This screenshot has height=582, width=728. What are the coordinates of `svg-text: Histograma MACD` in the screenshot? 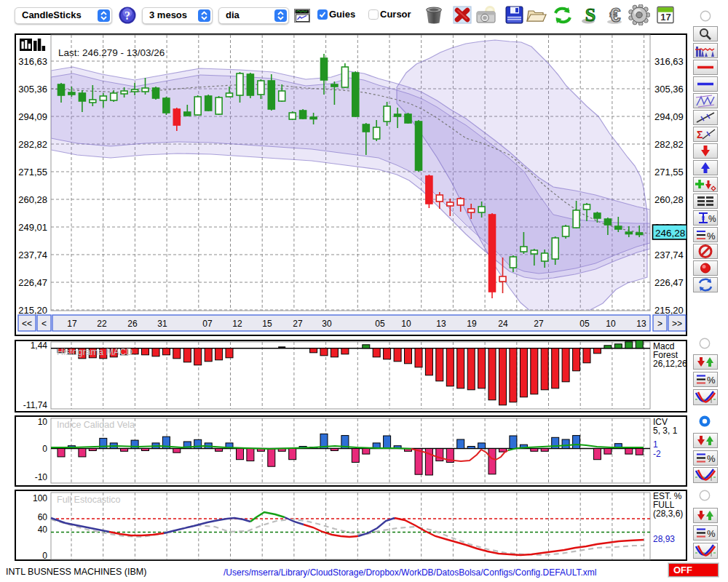 It's located at (95, 352).